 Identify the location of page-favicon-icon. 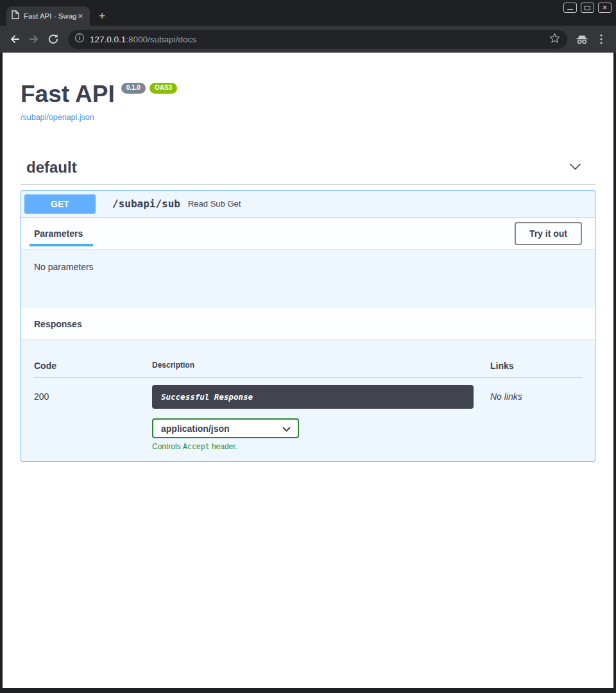
(15, 16).